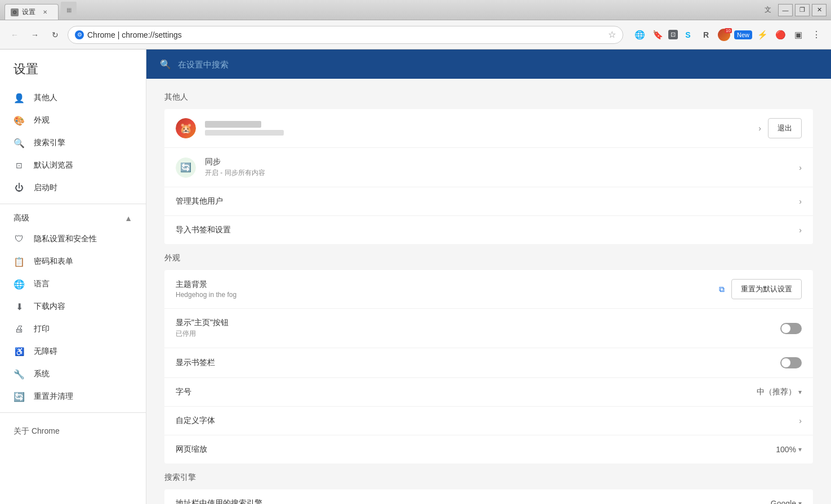 The height and width of the screenshot is (504, 831). Describe the element at coordinates (19, 239) in the screenshot. I see `privacy-icon: 🛡` at that location.